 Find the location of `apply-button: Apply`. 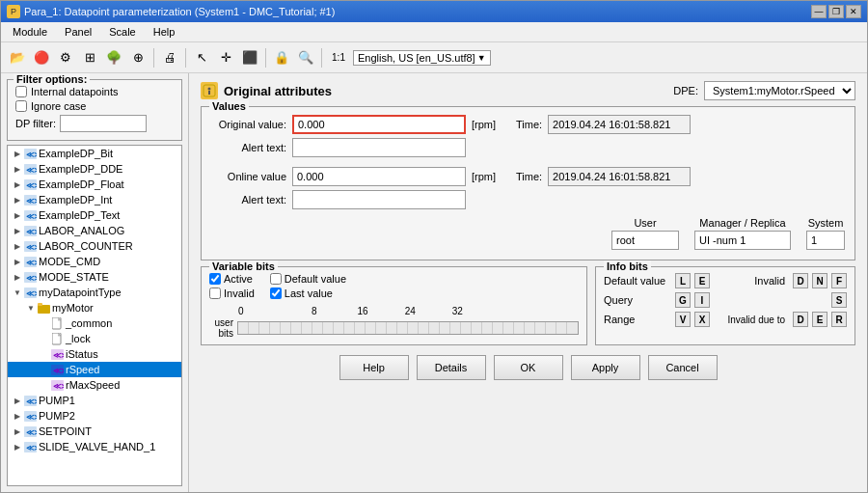

apply-button: Apply is located at coordinates (606, 368).